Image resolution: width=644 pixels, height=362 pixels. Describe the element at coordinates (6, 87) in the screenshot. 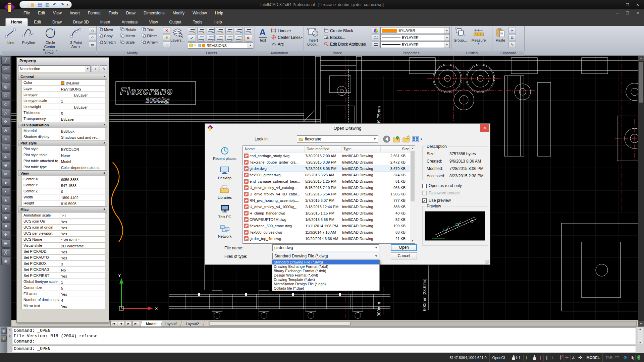

I see `tool-icon-3: ◎` at that location.